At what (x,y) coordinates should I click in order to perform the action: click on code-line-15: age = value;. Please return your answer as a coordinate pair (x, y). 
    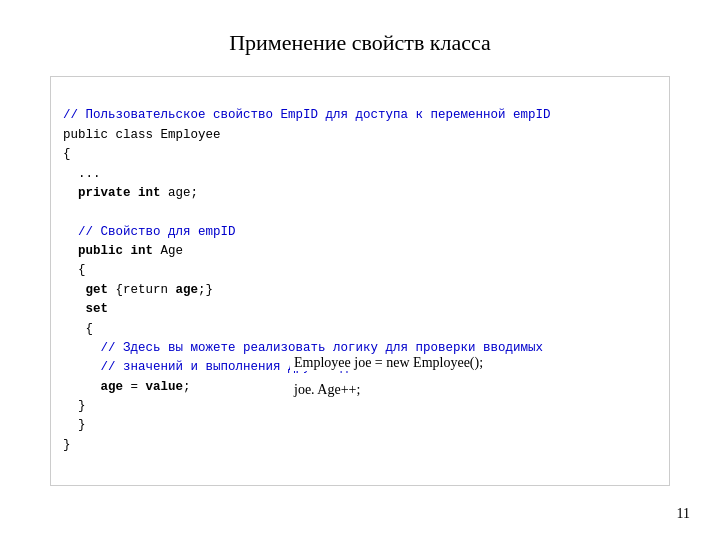
    Looking at the image, I should click on (127, 387).